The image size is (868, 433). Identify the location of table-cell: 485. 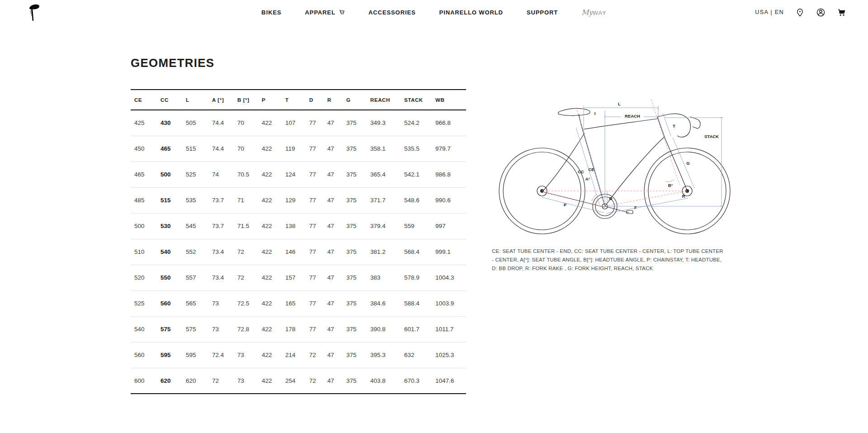
(144, 200).